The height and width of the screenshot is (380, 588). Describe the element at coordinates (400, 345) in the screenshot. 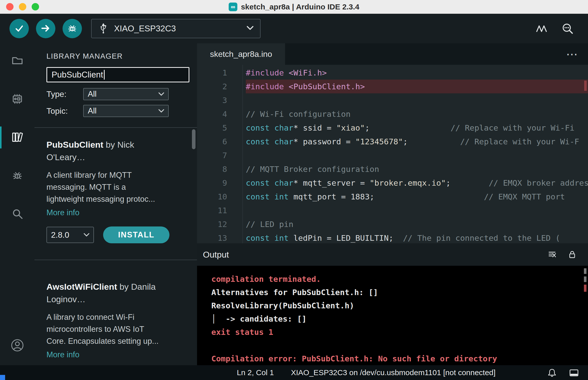

I see `console-line` at that location.